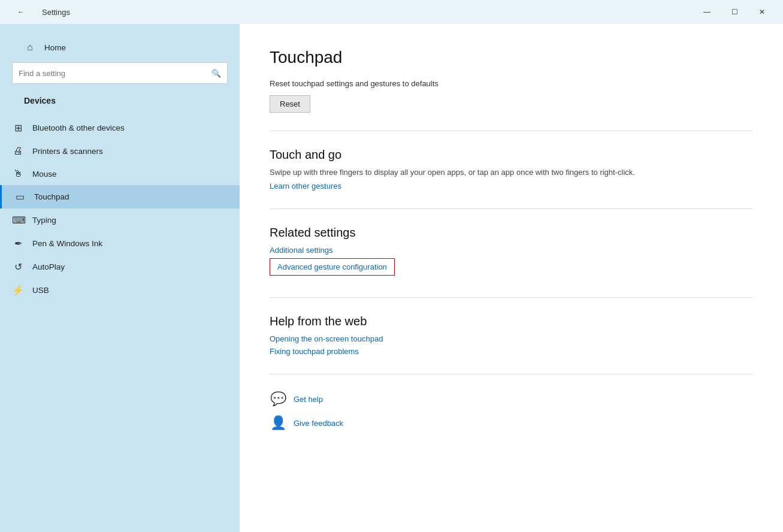 This screenshot has height=532, width=783. Describe the element at coordinates (512, 58) in the screenshot. I see `page-title: Touchpad` at that location.